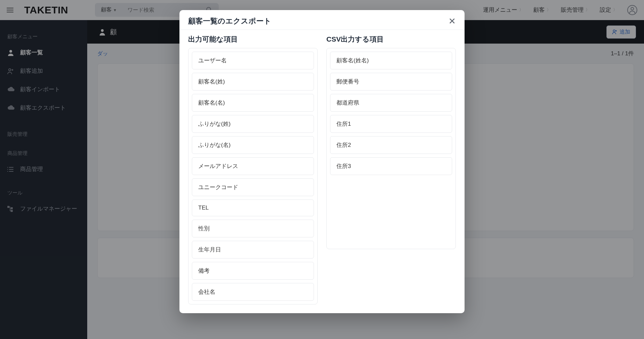 This screenshot has height=339, width=644. I want to click on available-field-item: 会社名, so click(253, 292).